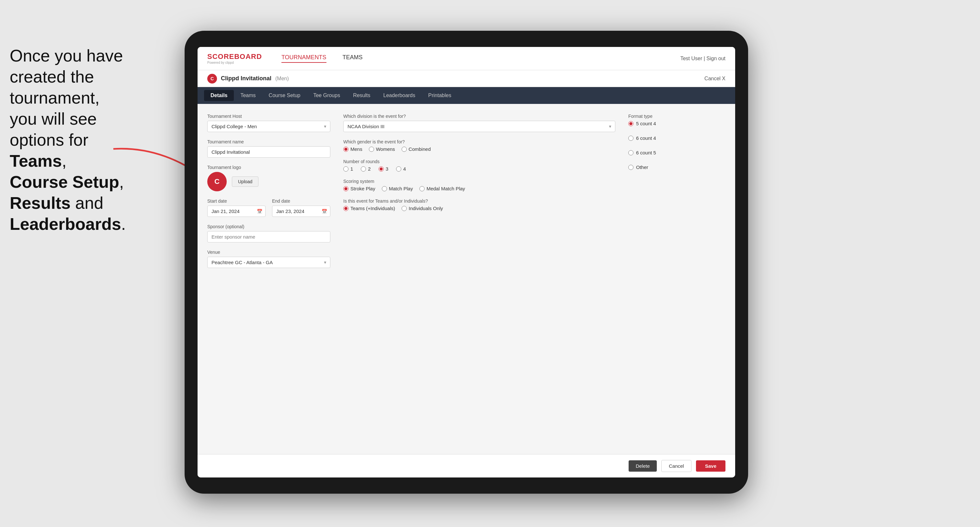 This screenshot has width=980, height=527. Describe the element at coordinates (466, 95) in the screenshot. I see `tab-bar: Details Teams Course Setup Tee Groups Re…` at that location.